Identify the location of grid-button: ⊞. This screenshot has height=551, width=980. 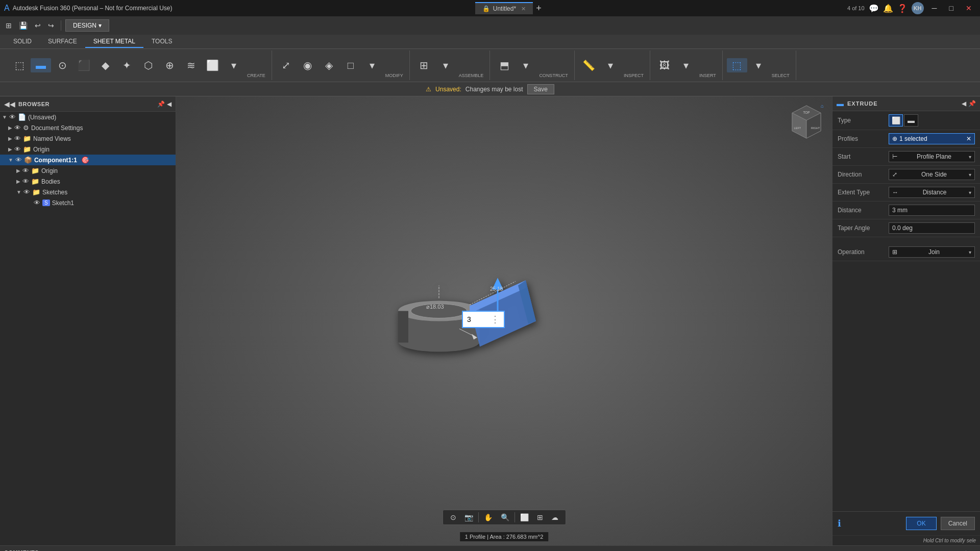
(540, 517).